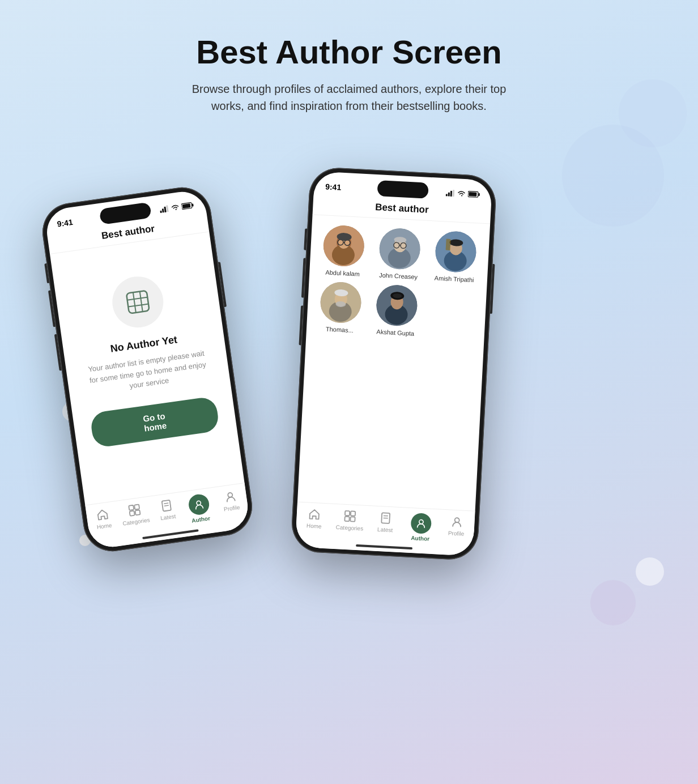 The width and height of the screenshot is (698, 784). Describe the element at coordinates (394, 364) in the screenshot. I see `phone-right-screen: 9:41` at that location.